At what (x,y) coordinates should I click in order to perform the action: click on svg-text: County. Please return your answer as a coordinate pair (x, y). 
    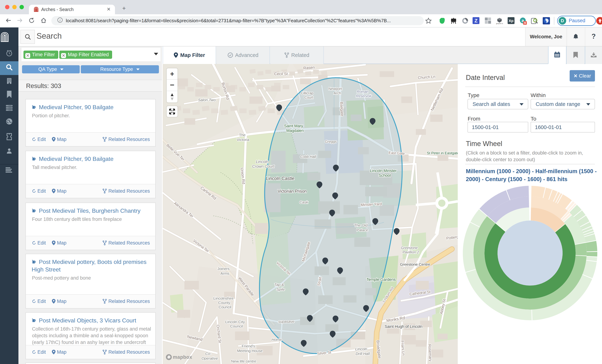
    Looking at the image, I should click on (224, 302).